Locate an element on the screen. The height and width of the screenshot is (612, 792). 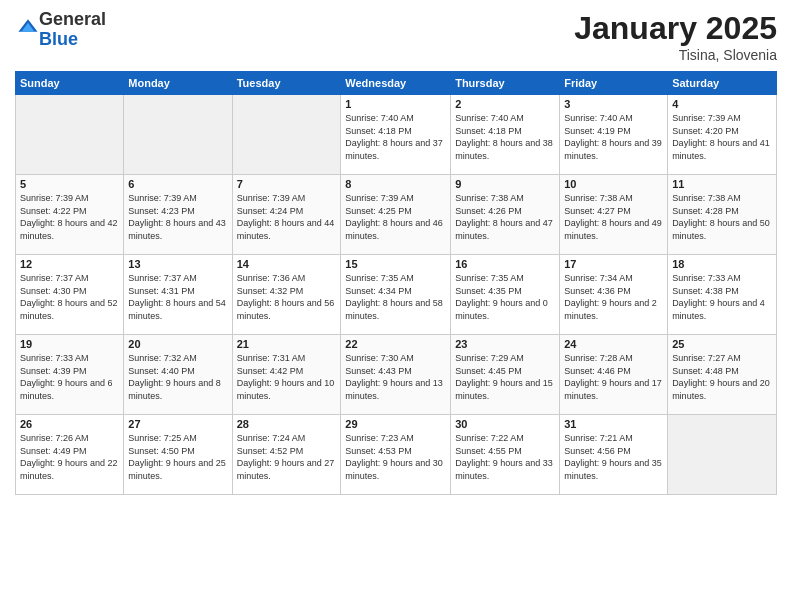
day-info: Sunrise: 7:28 AM Sunset: 4:46 PM Dayligh… is located at coordinates (614, 377).